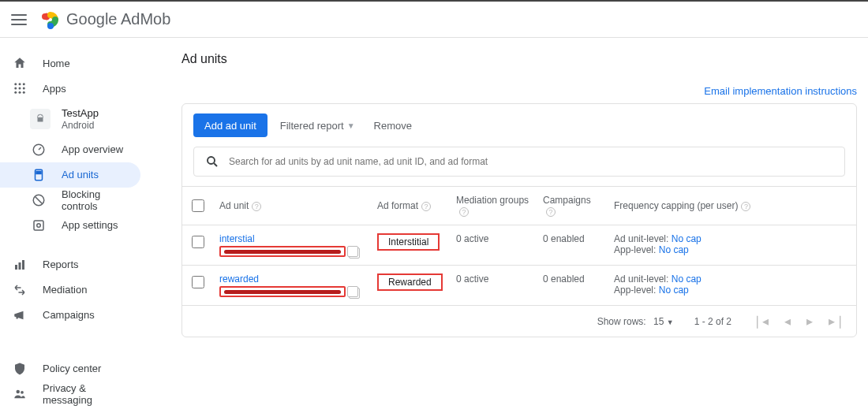 The image size is (868, 413). I want to click on product-logo: Google AdMob, so click(106, 20).